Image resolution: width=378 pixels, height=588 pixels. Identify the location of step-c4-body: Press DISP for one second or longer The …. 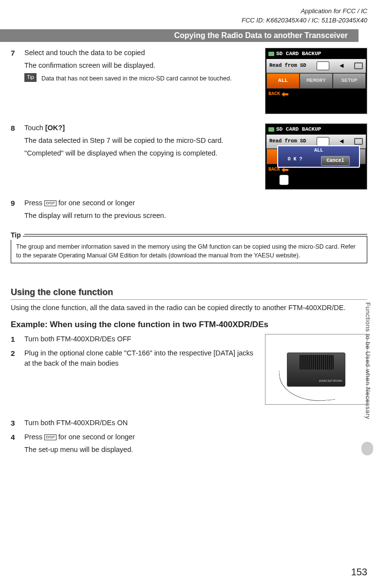
(196, 445).